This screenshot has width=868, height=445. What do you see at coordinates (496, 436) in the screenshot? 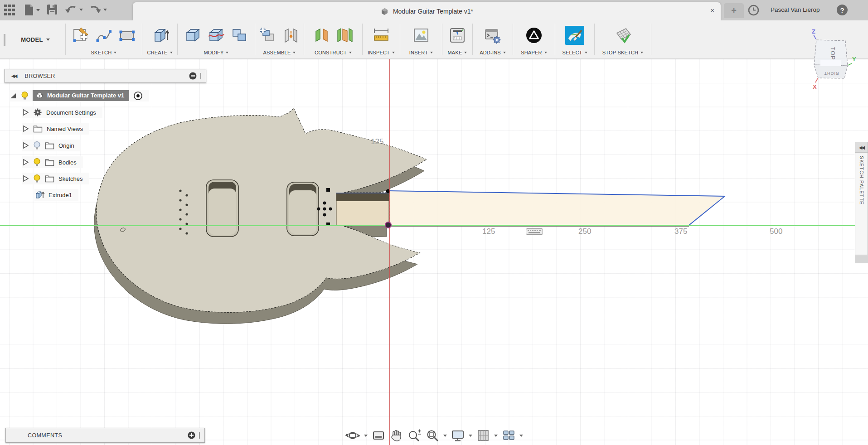
I see `grid-caret-icon` at bounding box center [496, 436].